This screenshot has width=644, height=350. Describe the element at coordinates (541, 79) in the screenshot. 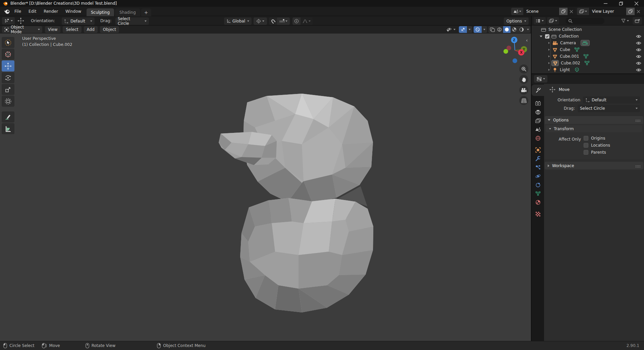

I see `properties-editor-type-button` at that location.